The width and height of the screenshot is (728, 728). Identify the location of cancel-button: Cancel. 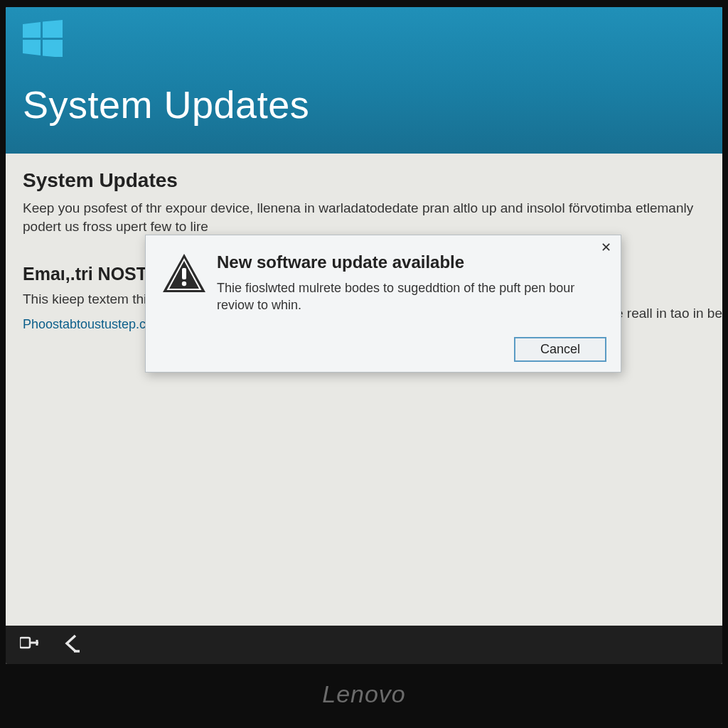
(560, 350).